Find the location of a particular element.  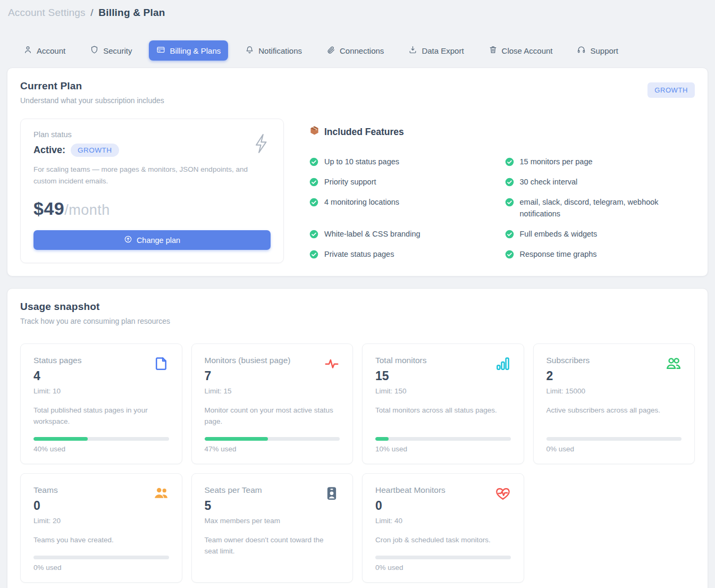

usage-description: Teams you have created. is located at coordinates (101, 540).